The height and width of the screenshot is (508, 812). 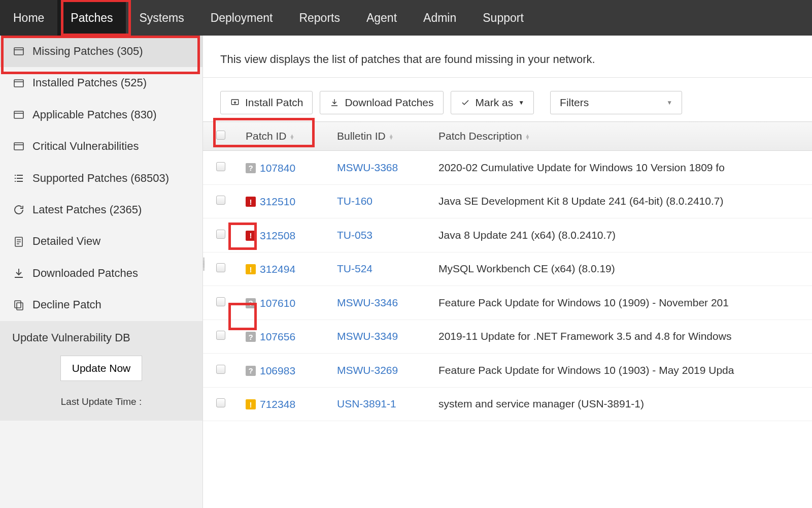 What do you see at coordinates (242, 18) in the screenshot?
I see `nav-deployment: Deployment` at bounding box center [242, 18].